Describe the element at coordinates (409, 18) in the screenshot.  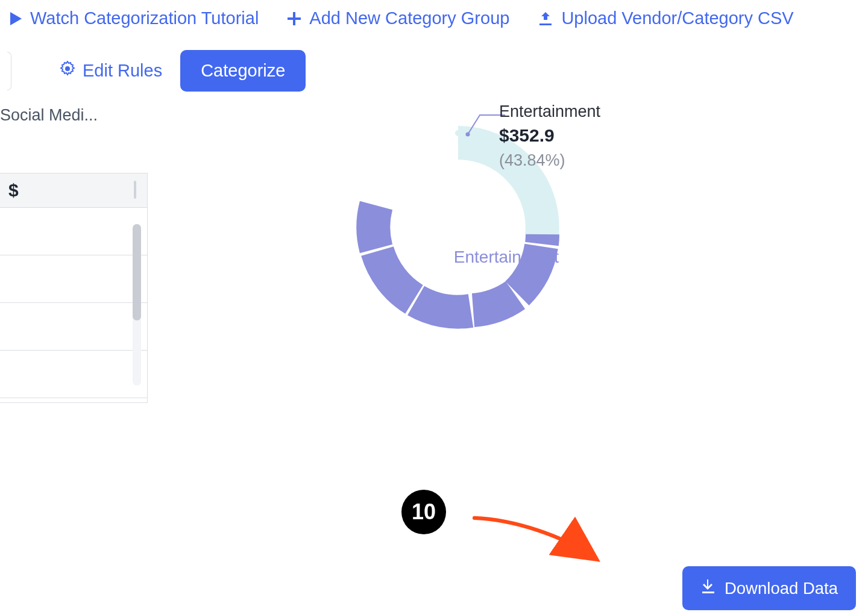
I see `add-category-group-label: Add New Category Group` at that location.